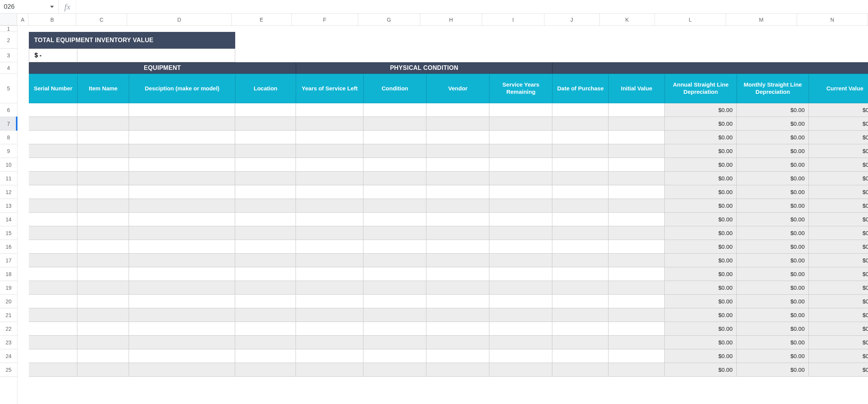 This screenshot has height=404, width=868. Describe the element at coordinates (637, 329) in the screenshot. I see `data-cell-r22-c10` at that location.